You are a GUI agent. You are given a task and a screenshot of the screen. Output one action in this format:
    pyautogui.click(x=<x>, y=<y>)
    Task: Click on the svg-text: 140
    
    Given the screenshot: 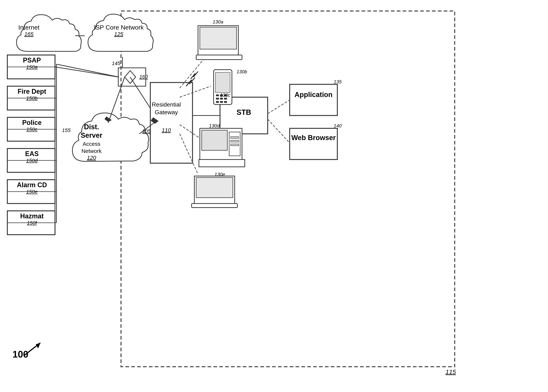 What is the action you would take?
    pyautogui.click(x=338, y=126)
    